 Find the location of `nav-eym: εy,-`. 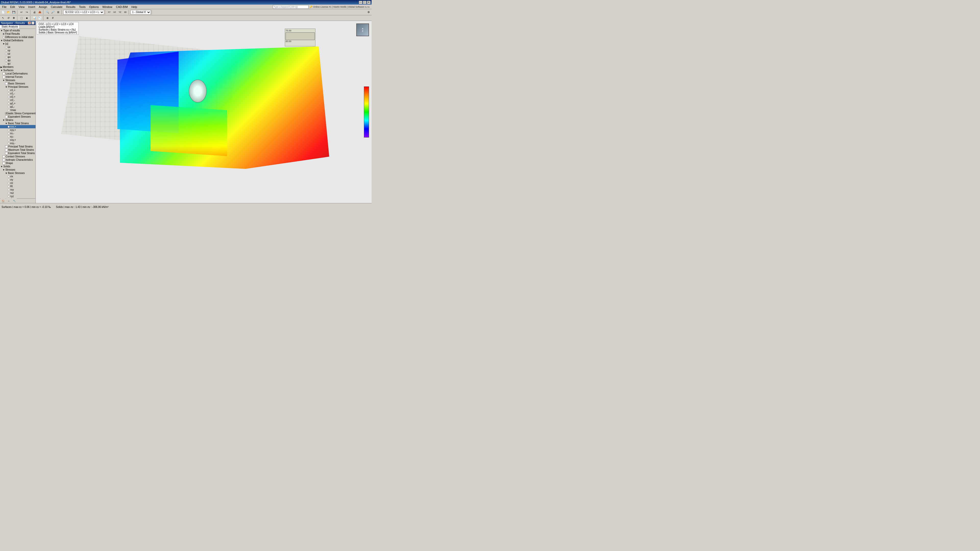

nav-eym: εy,- is located at coordinates (18, 137).